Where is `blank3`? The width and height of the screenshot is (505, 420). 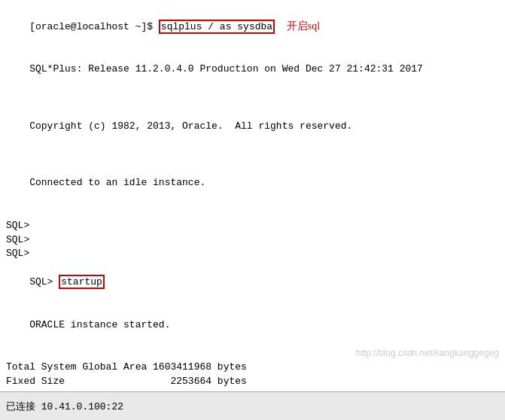
blank3 is located at coordinates (253, 212).